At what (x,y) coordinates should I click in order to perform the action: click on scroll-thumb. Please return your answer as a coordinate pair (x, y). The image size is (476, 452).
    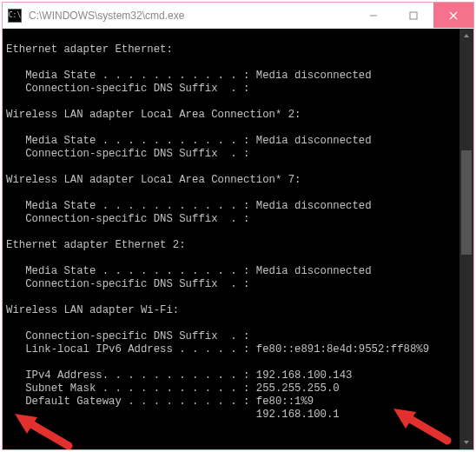
    Looking at the image, I should click on (466, 203).